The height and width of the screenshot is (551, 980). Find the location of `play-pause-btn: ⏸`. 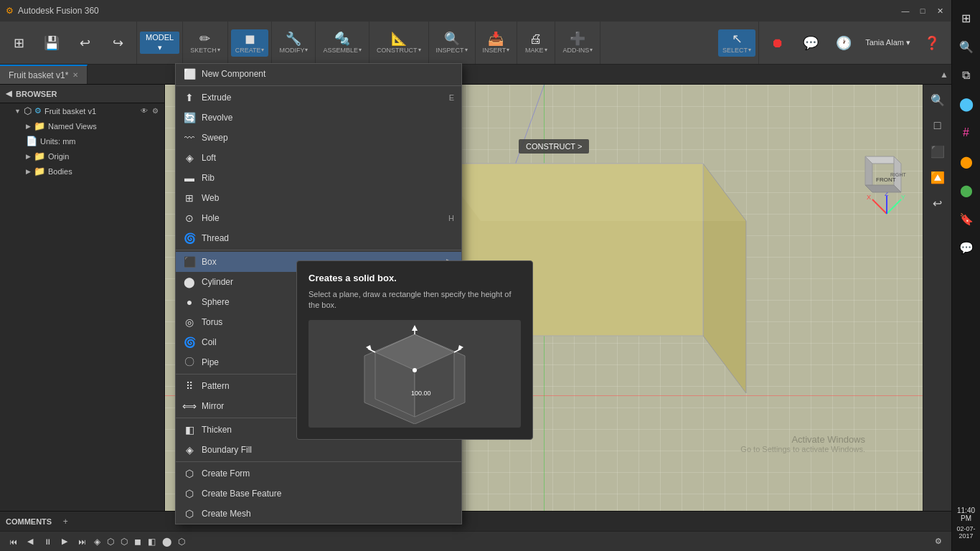

play-pause-btn: ⏸ is located at coordinates (47, 542).